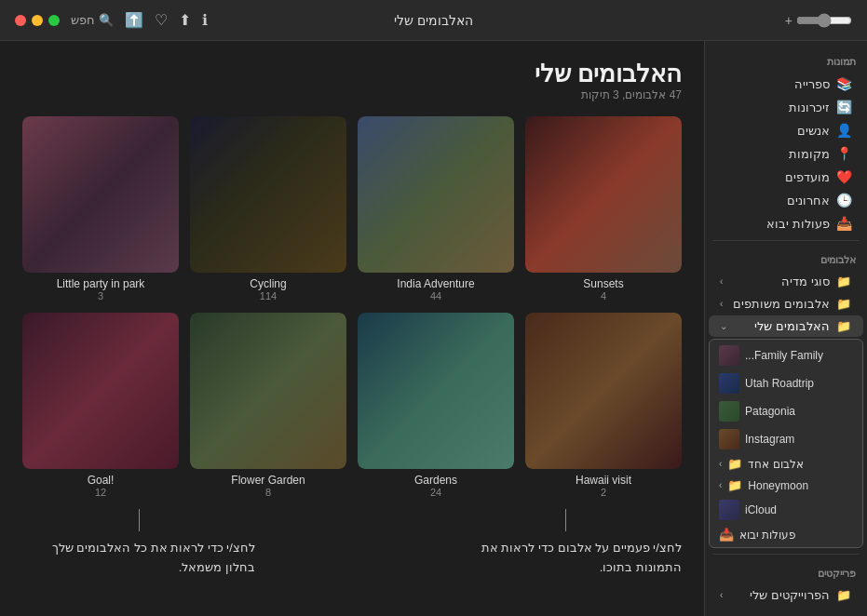 This screenshot has width=867, height=616. What do you see at coordinates (436, 492) in the screenshot?
I see `photo-count-7: 24` at bounding box center [436, 492].